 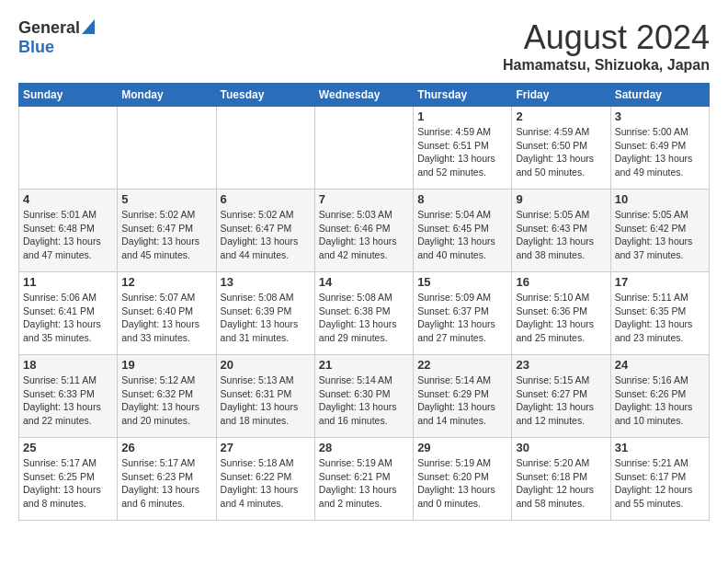 What do you see at coordinates (364, 46) in the screenshot?
I see `page-header: General Blue August 2024 Hamamatsu, Shiz…` at bounding box center [364, 46].